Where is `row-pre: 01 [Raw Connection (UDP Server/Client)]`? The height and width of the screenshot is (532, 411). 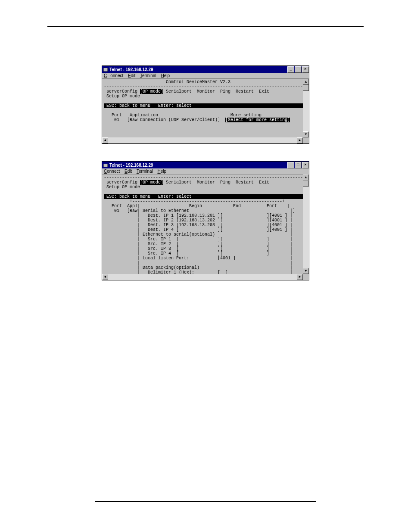
row-pre: 01 [Raw Connection (UDP Server/Client)] is located at coordinates (165, 120).